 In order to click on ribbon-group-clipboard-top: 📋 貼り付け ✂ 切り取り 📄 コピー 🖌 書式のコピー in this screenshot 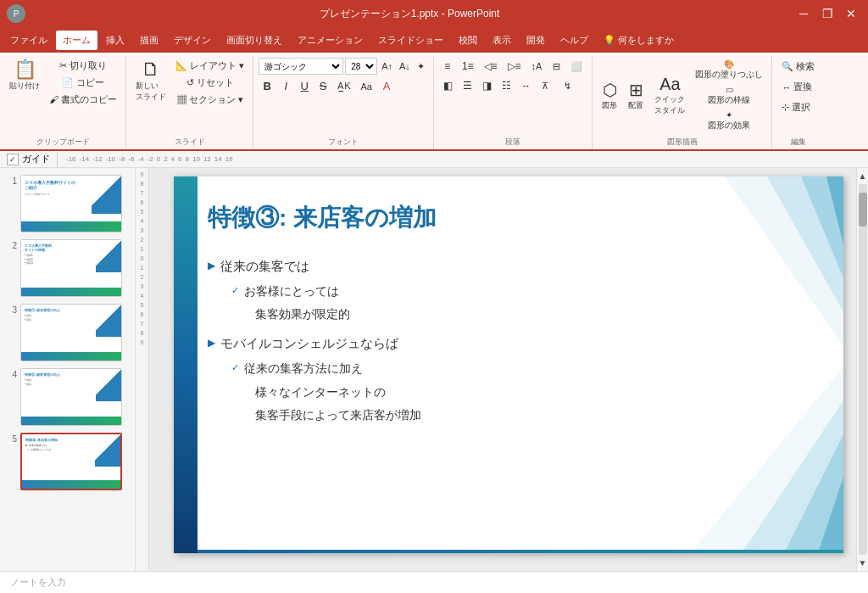, I will do `click(63, 95)`.